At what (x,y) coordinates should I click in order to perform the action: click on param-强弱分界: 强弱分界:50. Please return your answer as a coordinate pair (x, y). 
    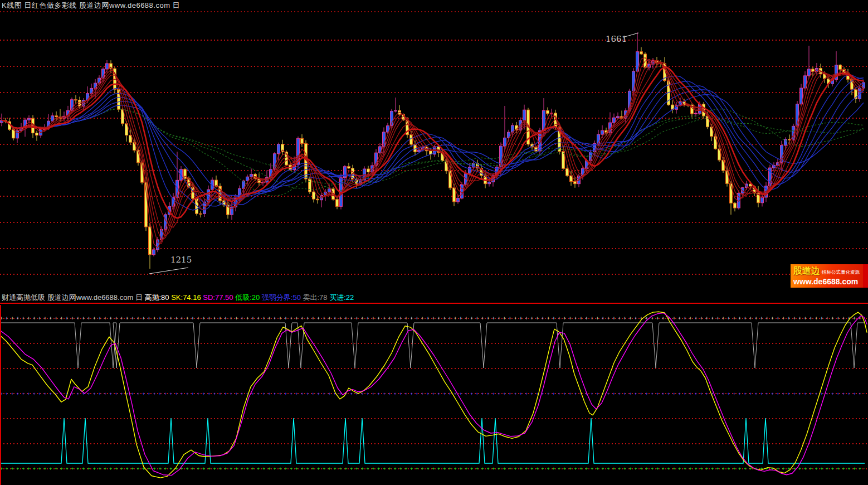
    Looking at the image, I should click on (280, 298).